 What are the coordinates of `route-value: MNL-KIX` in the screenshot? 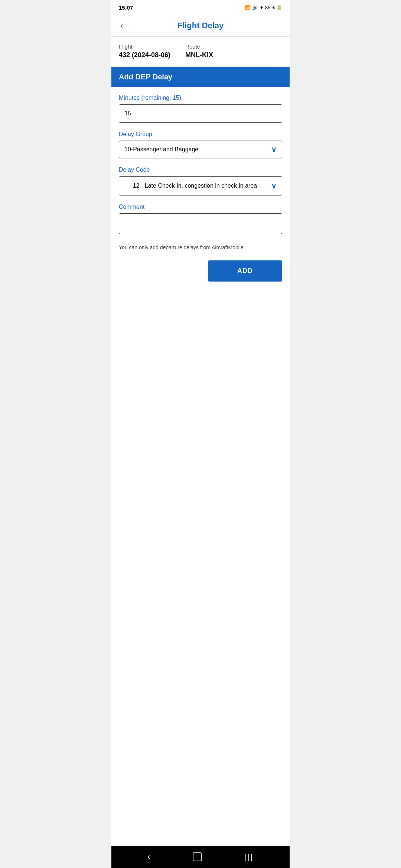 It's located at (199, 55).